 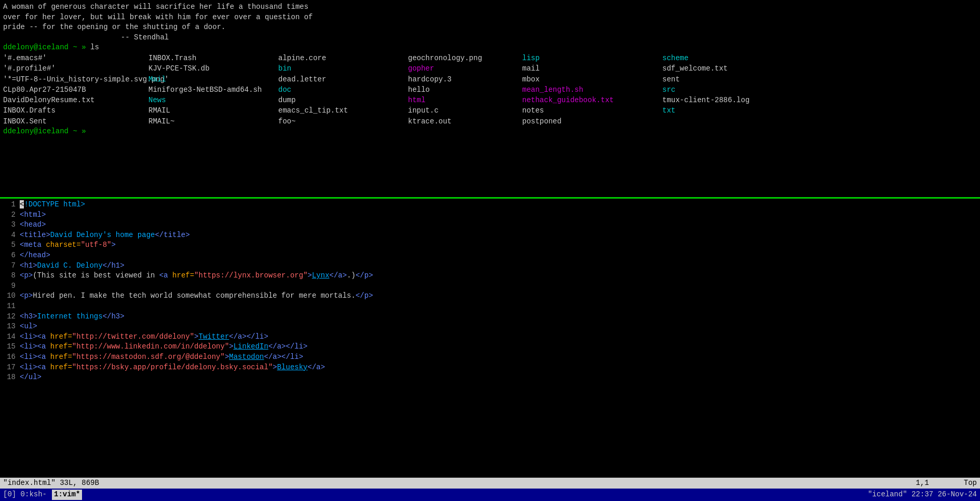 I want to click on editor-line-1: 1 <!DOCTYPE html>, so click(x=490, y=205).